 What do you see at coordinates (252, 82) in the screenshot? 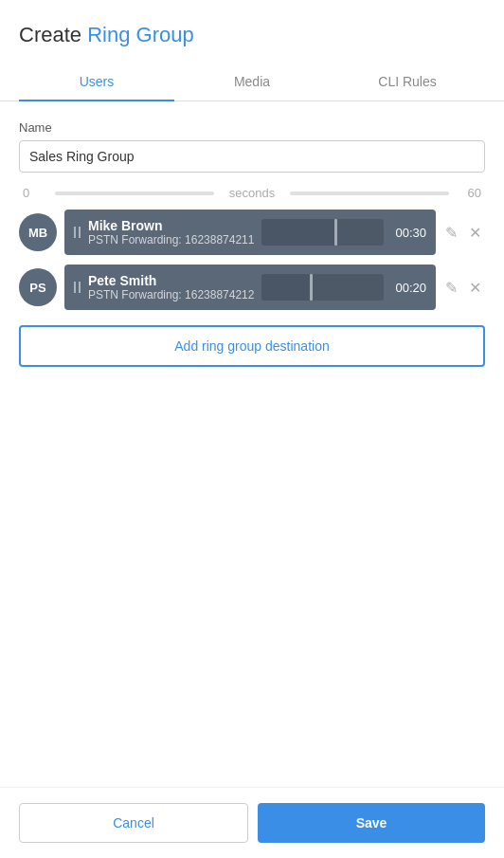
I see `tabs-bar: Users Media CLI Rules` at bounding box center [252, 82].